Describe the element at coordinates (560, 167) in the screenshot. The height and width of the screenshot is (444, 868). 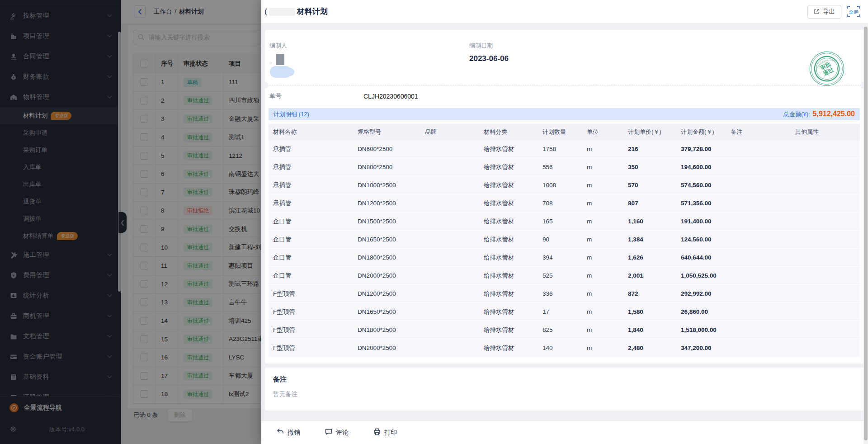
I see `cell-qty: 556` at that location.